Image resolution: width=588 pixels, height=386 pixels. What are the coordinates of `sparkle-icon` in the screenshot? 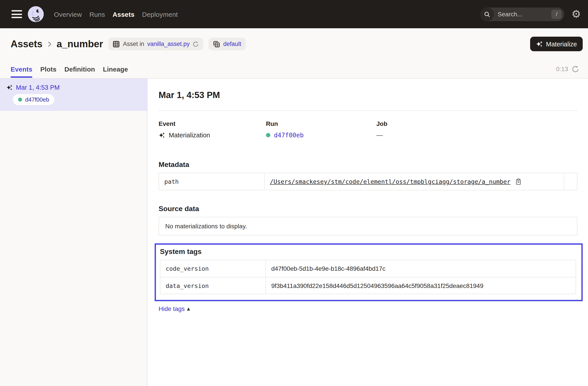 It's located at (540, 44).